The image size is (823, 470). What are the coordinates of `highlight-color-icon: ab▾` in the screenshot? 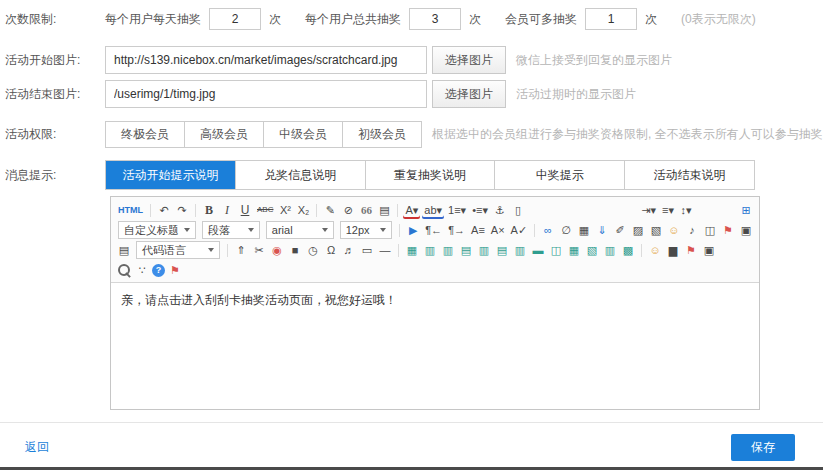 It's located at (433, 210).